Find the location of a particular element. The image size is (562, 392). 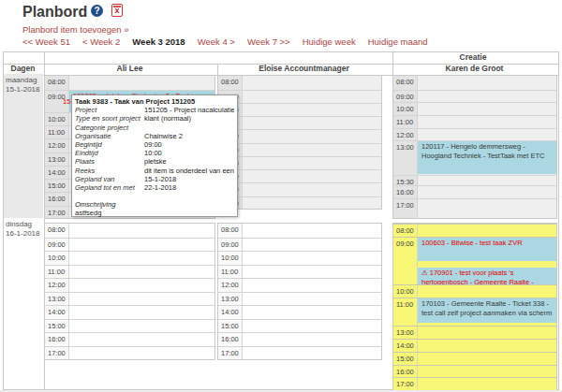

warning-icon: ⚠ is located at coordinates (425, 273).